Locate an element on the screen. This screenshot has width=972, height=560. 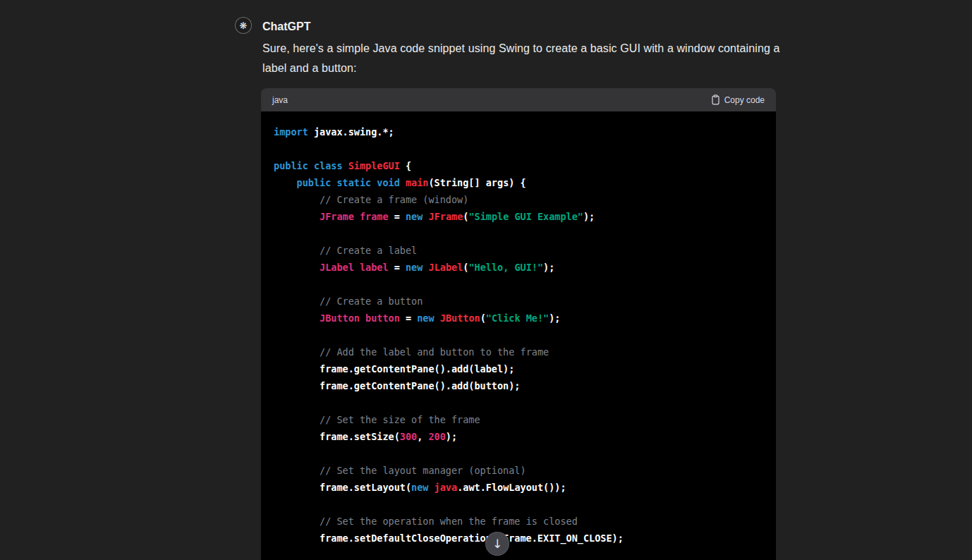
openai-logo-icon: ❋ is located at coordinates (244, 25).